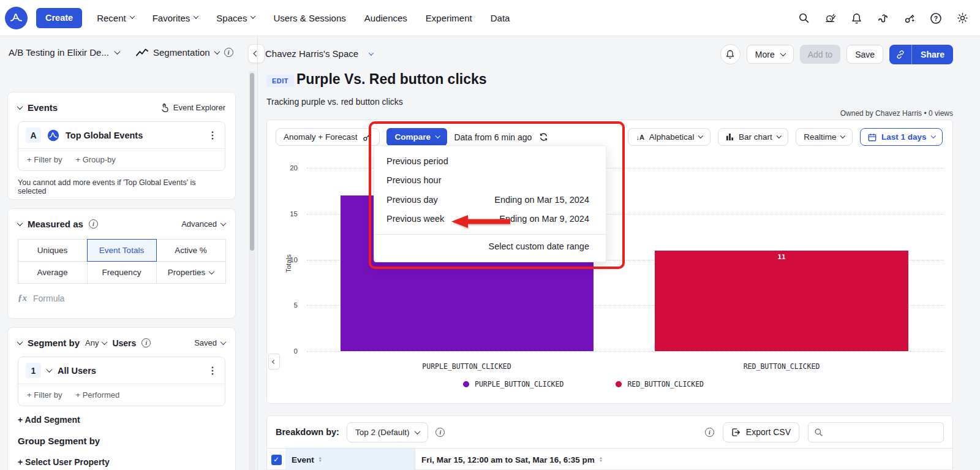  What do you see at coordinates (669, 137) in the screenshot?
I see `sort-dropdown: ↓A Alphabetical` at bounding box center [669, 137].